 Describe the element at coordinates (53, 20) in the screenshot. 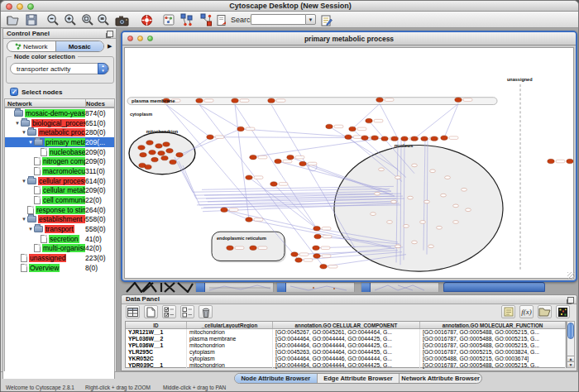

I see `zoom-out-icon` at that location.